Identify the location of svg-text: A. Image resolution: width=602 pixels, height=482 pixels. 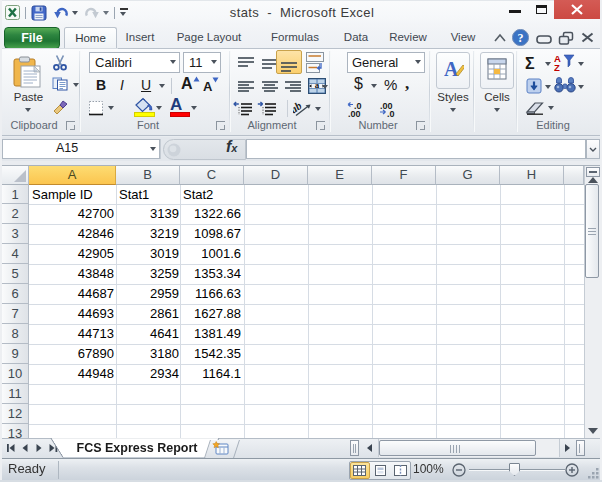
(452, 69).